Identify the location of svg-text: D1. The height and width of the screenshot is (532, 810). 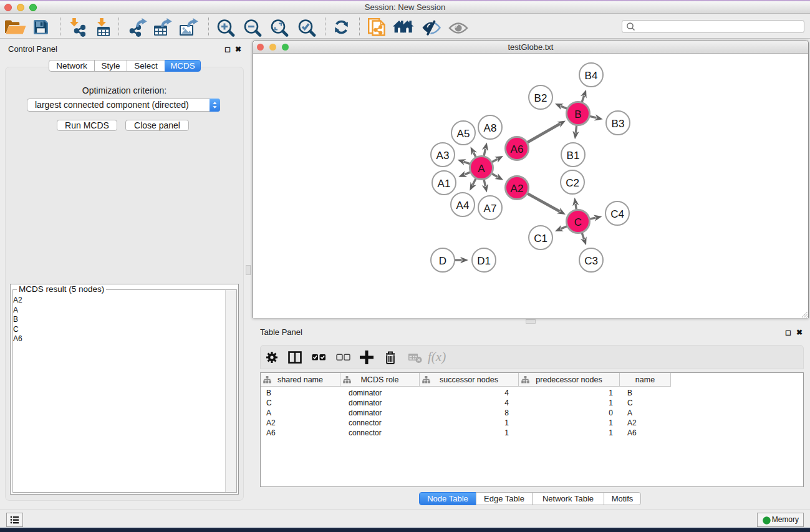
(484, 261).